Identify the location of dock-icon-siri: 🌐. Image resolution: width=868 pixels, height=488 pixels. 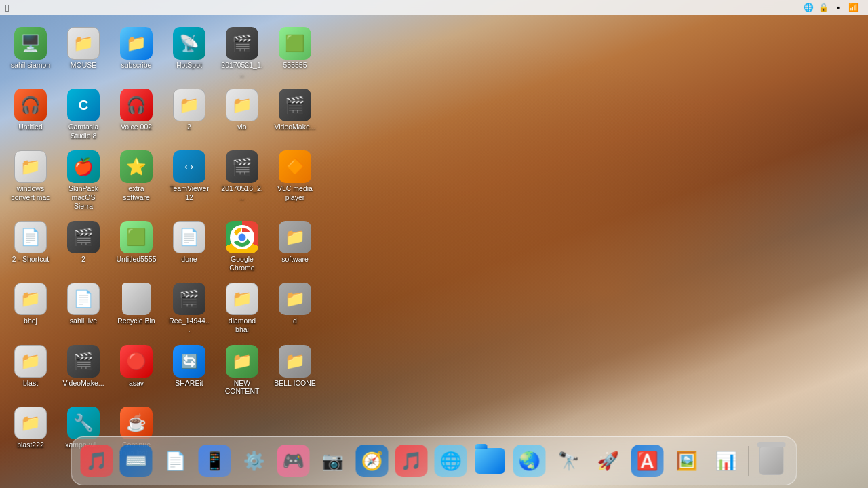
(451, 461).